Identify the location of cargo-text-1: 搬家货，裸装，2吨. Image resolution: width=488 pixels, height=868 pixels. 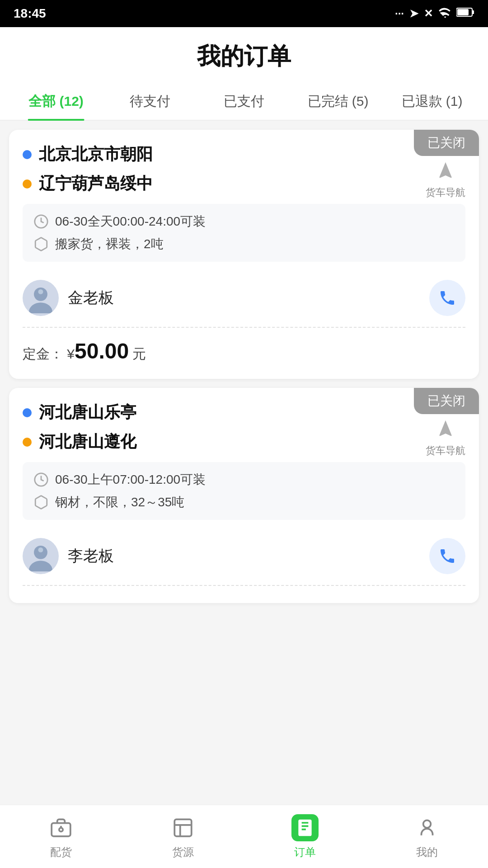
(109, 244).